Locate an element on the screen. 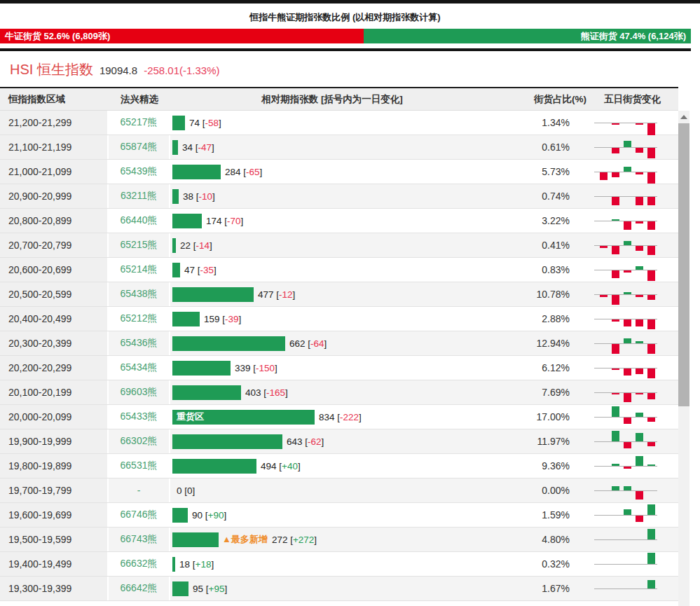 The height and width of the screenshot is (606, 700). contracts-bar-cell: 477 [-12] is located at coordinates (331, 294).